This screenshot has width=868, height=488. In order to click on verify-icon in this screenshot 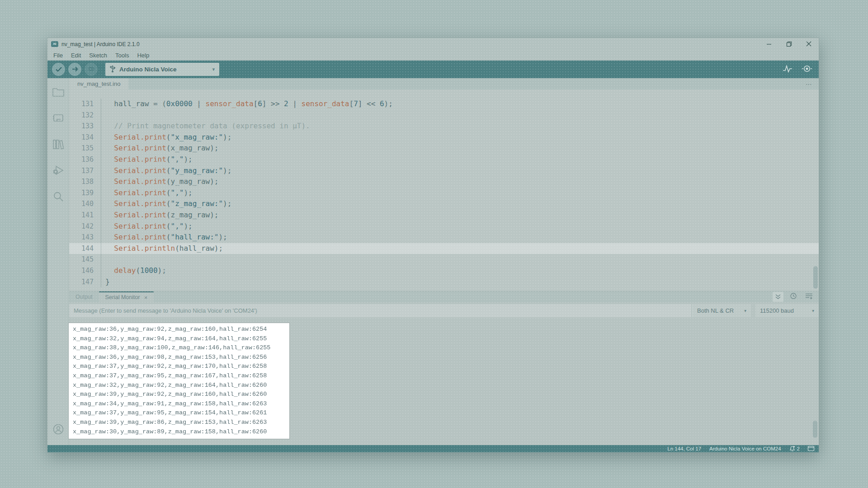, I will do `click(59, 70)`.